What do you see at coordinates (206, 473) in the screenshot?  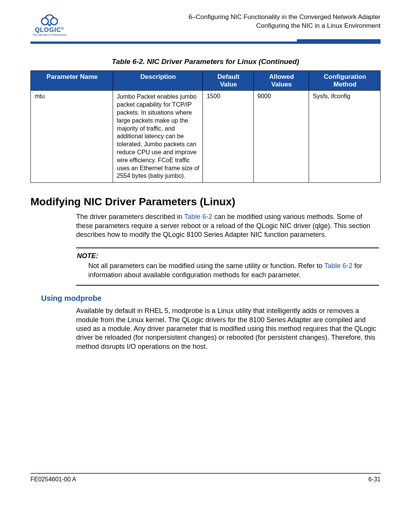 I see `footer-rule` at bounding box center [206, 473].